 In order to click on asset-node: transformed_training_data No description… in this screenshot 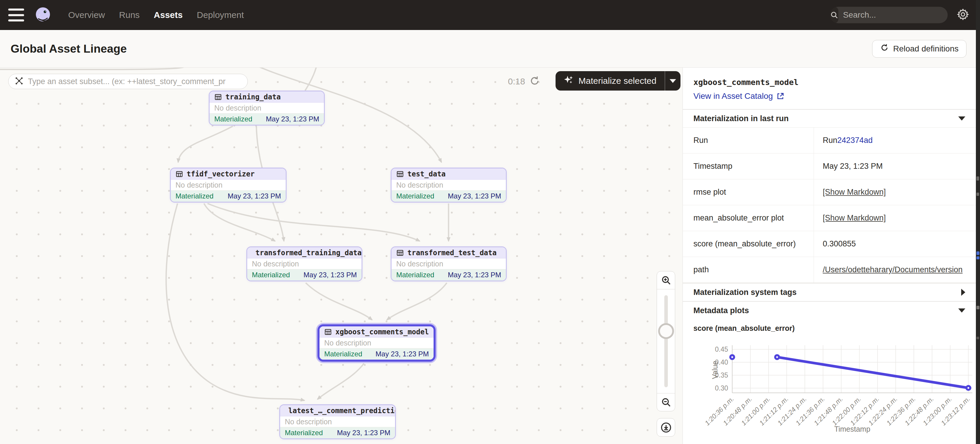, I will do `click(304, 264)`.